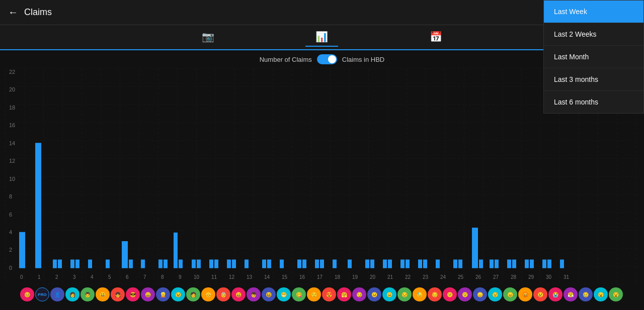 The image size is (644, 310). I want to click on svg-text: 30, so click(548, 277).